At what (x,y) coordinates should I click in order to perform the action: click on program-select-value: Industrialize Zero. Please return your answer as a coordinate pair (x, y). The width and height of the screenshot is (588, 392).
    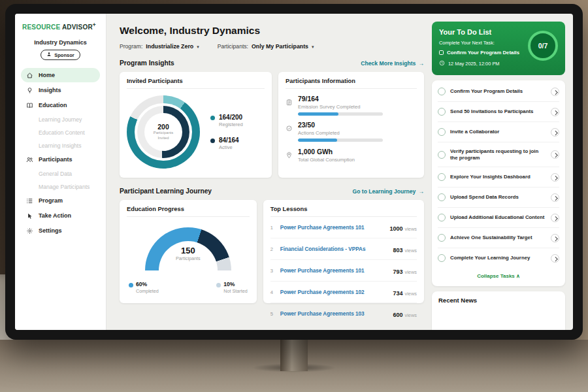
    Looking at the image, I should click on (170, 46).